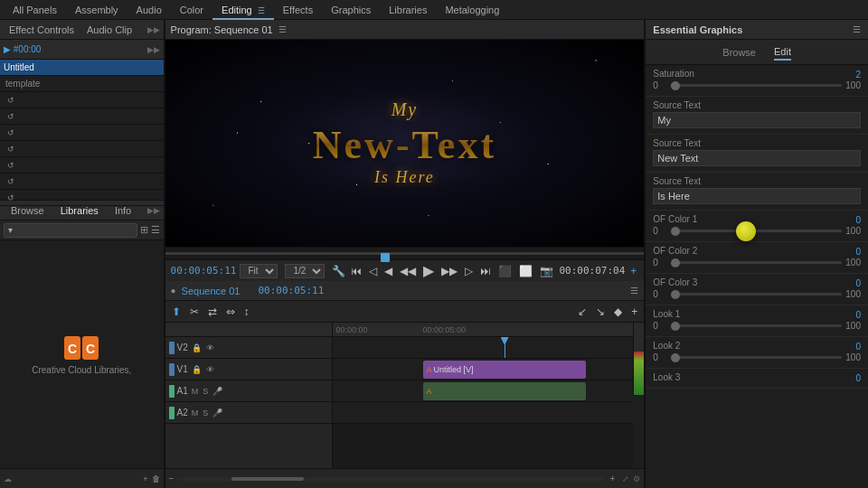 The width and height of the screenshot is (868, 488). I want to click on track-color-a1, so click(172, 391).